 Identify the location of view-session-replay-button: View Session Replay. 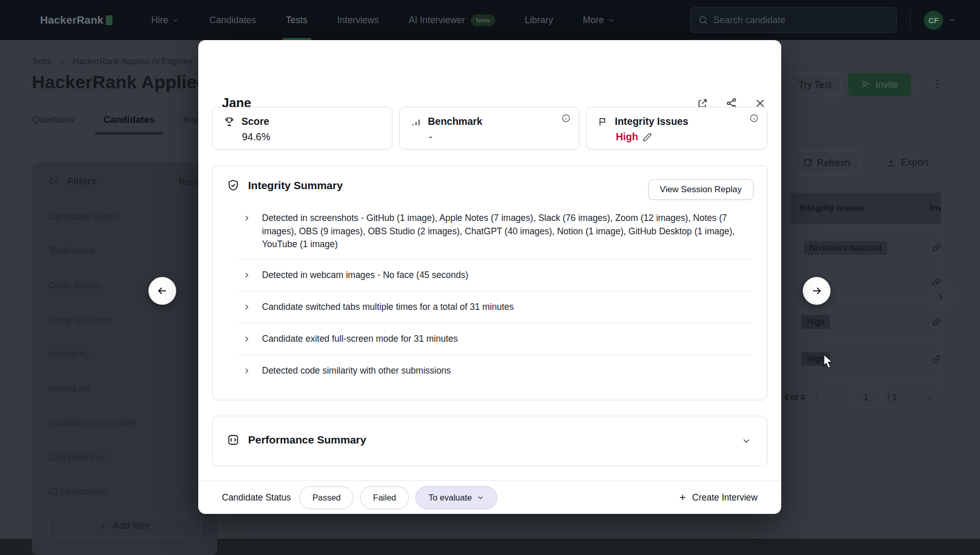
(701, 190).